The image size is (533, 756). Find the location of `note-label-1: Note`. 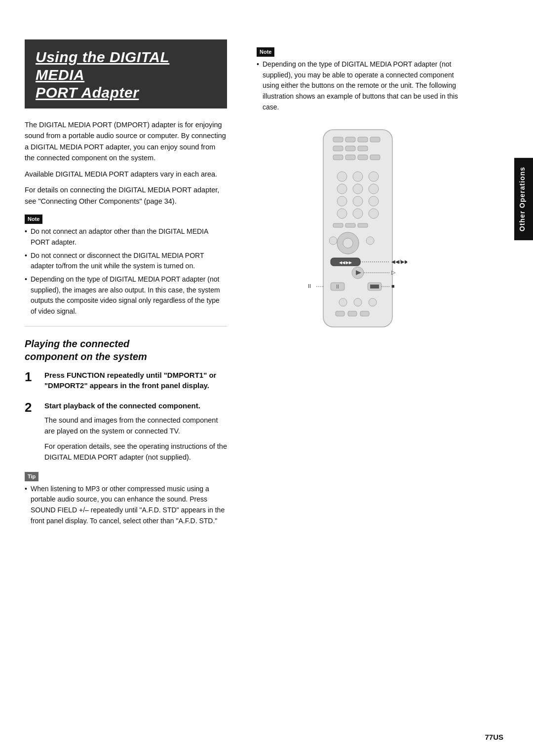

note-label-1: Note is located at coordinates (34, 219).